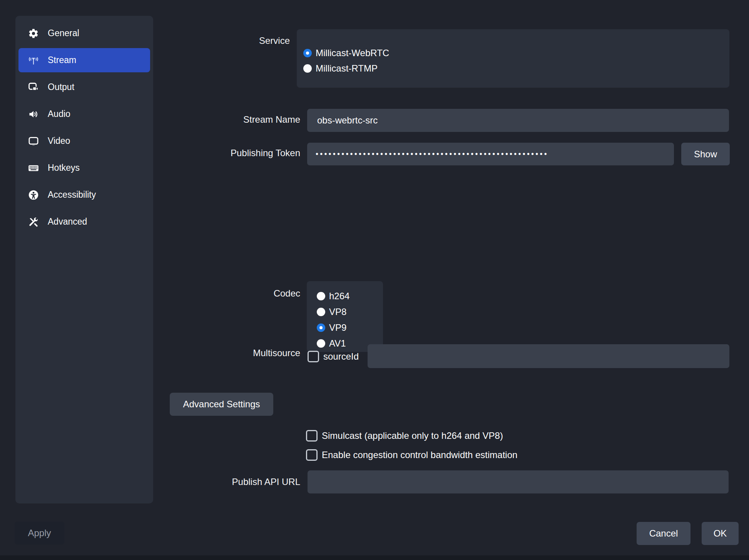 The height and width of the screenshot is (560, 749). Describe the element at coordinates (518, 120) in the screenshot. I see `stream-name-input` at that location.